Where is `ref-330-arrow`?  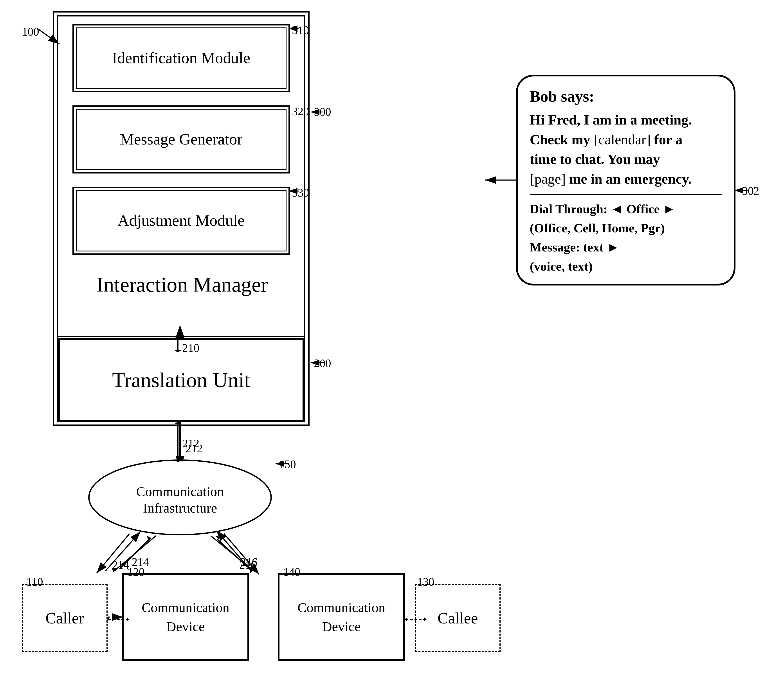
ref-330-arrow is located at coordinates (294, 191).